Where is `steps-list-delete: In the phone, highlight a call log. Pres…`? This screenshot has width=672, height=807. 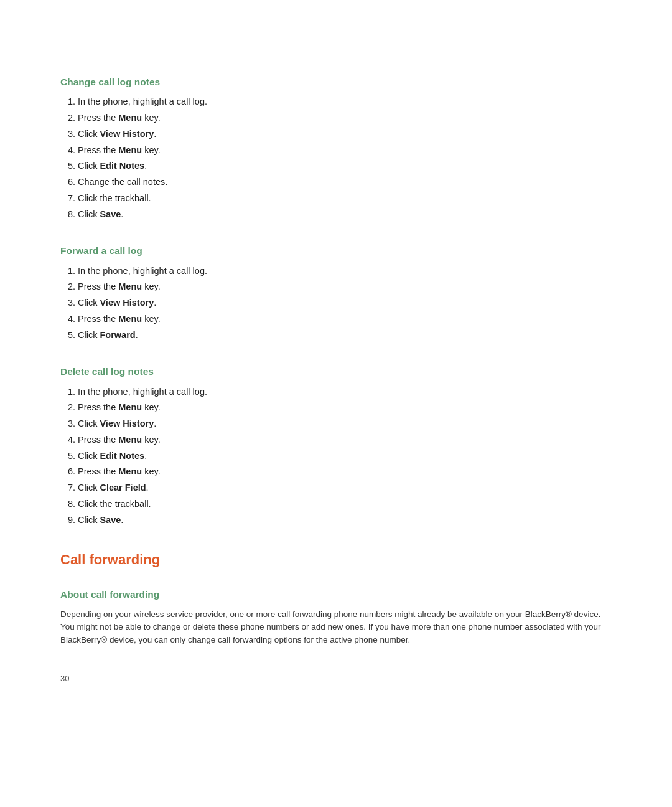
steps-list-delete: In the phone, highlight a call log. Pres… is located at coordinates (345, 456).